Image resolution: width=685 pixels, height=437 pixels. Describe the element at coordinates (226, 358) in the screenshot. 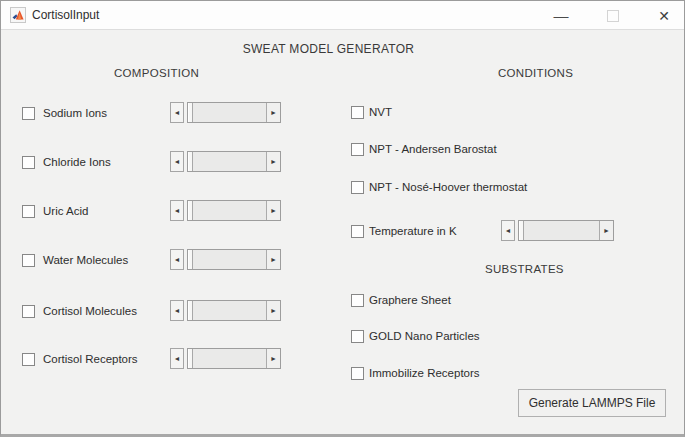

I see `cortisol-receptors-slider: ◄ ►` at that location.